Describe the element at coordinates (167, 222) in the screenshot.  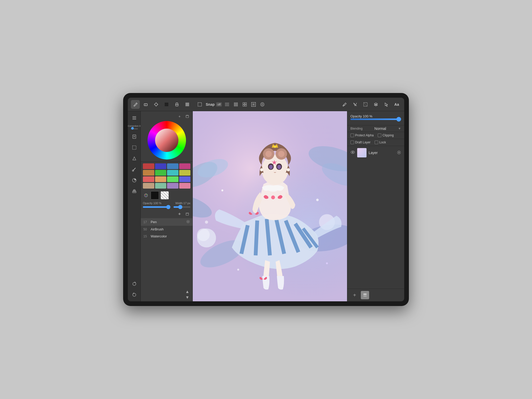
I see `brush-item-pen: 17 Pen` at that location.